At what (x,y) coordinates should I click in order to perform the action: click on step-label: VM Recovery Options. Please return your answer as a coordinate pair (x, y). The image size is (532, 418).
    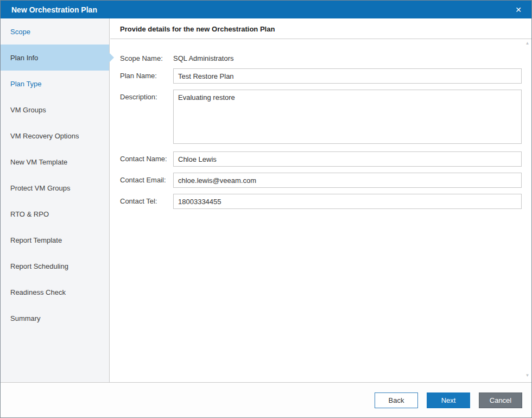
    Looking at the image, I should click on (45, 136).